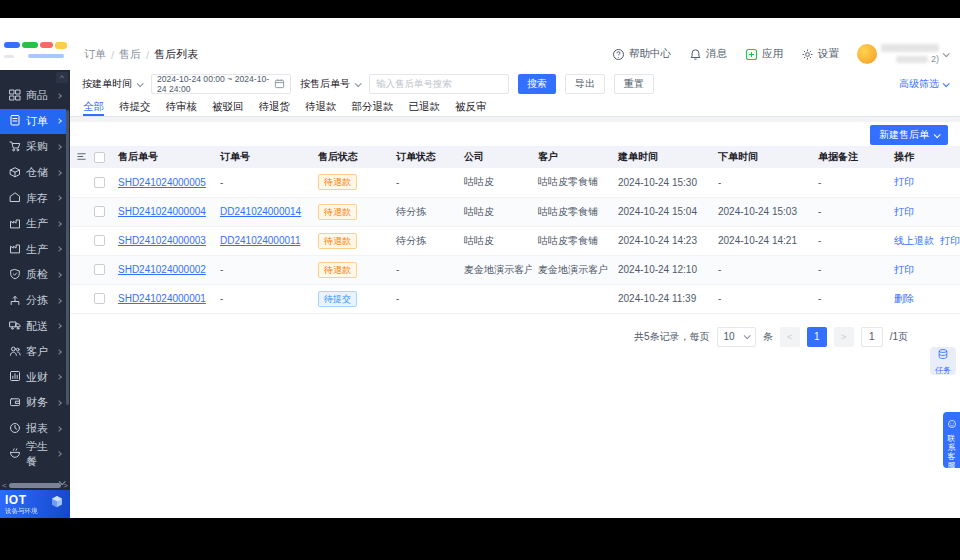  I want to click on avatar, so click(867, 54).